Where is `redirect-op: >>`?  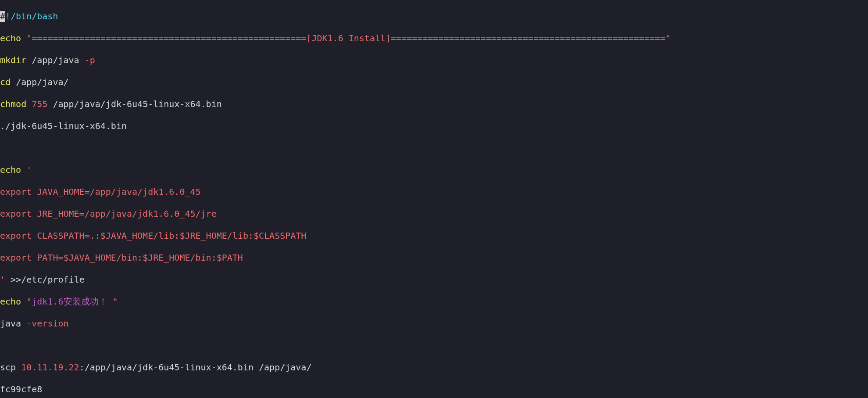 redirect-op: >> is located at coordinates (13, 280).